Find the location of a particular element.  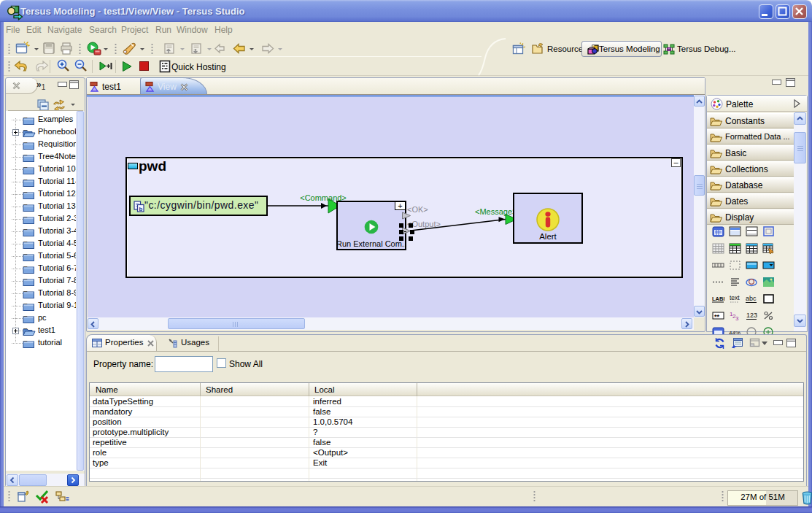

svg-text: LABEL is located at coordinates (718, 299).